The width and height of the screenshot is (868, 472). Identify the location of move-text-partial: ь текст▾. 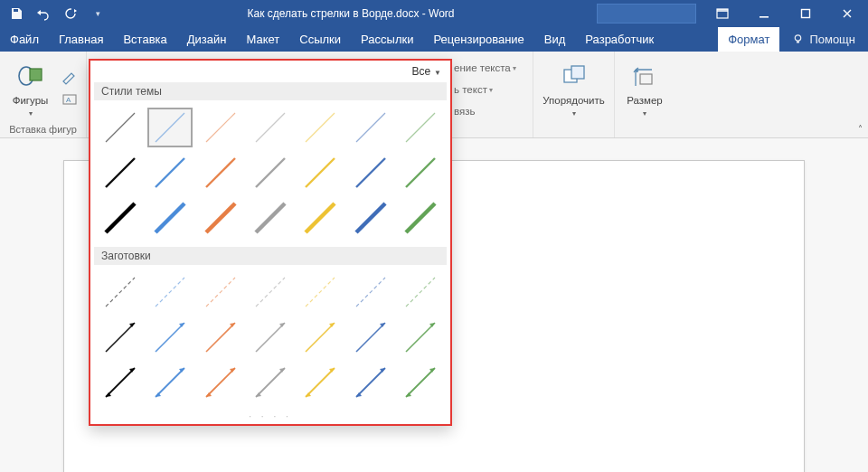
(474, 90).